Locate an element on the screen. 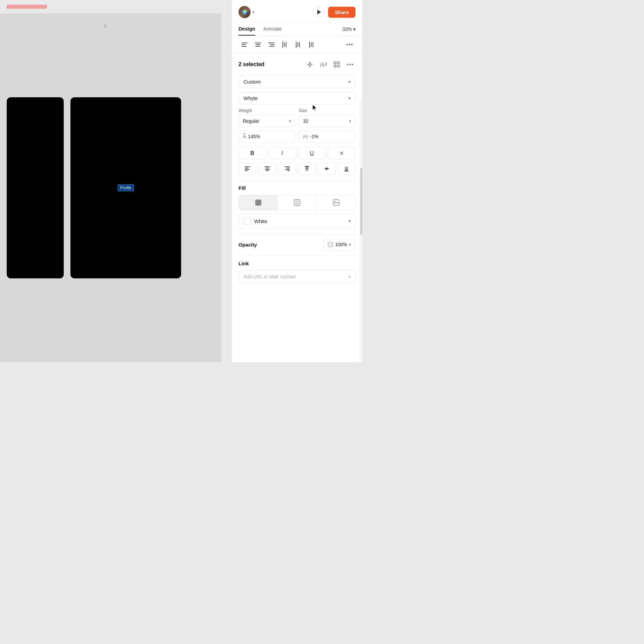 Image resolution: width=644 pixels, height=644 pixels. color-label: White is located at coordinates (300, 221).